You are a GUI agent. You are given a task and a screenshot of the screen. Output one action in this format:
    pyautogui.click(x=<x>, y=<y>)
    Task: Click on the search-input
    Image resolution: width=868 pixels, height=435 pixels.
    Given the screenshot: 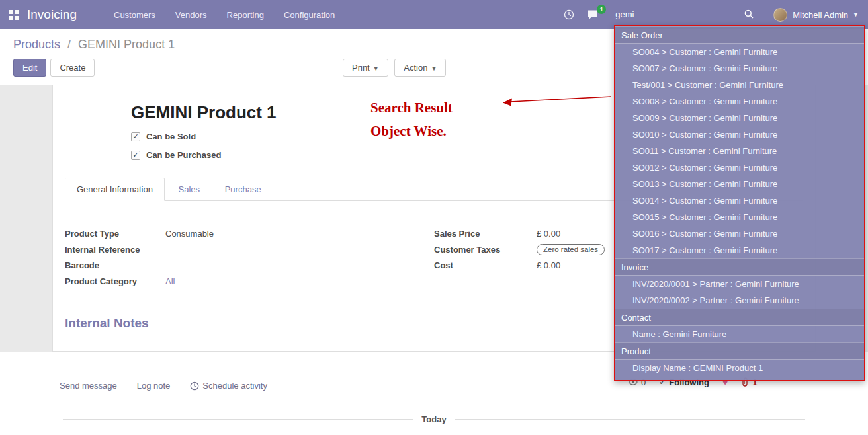 What is the action you would take?
    pyautogui.click(x=684, y=15)
    